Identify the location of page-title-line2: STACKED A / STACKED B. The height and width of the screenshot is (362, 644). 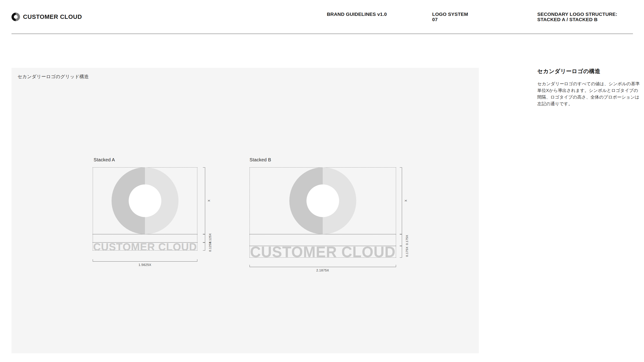
(577, 19).